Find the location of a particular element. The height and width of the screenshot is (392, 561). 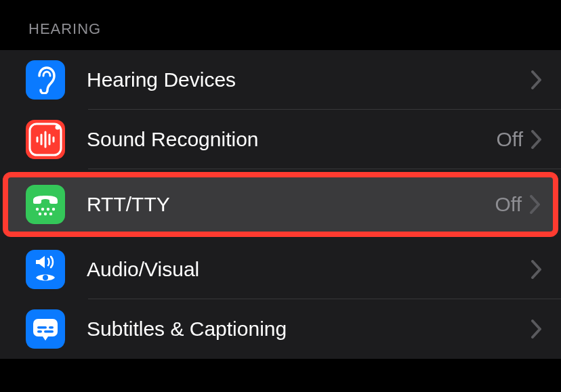

row-rtt-tty: RTT/TTY Off is located at coordinates (280, 204).